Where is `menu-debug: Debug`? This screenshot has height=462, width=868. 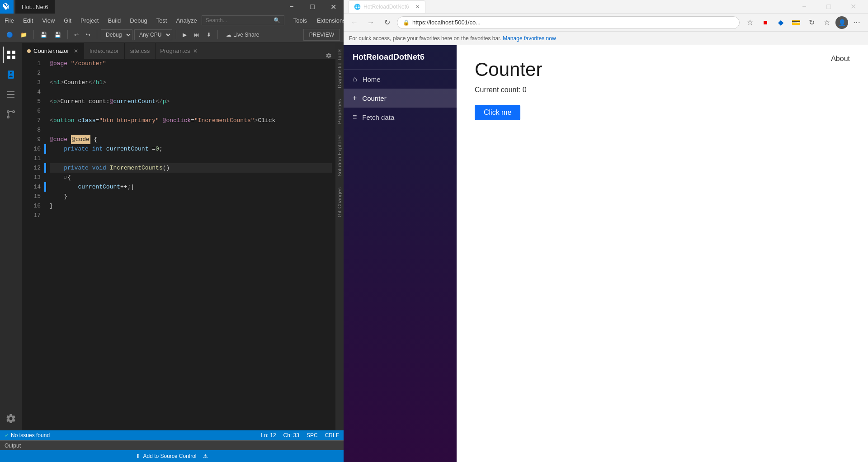 menu-debug: Debug is located at coordinates (138, 20).